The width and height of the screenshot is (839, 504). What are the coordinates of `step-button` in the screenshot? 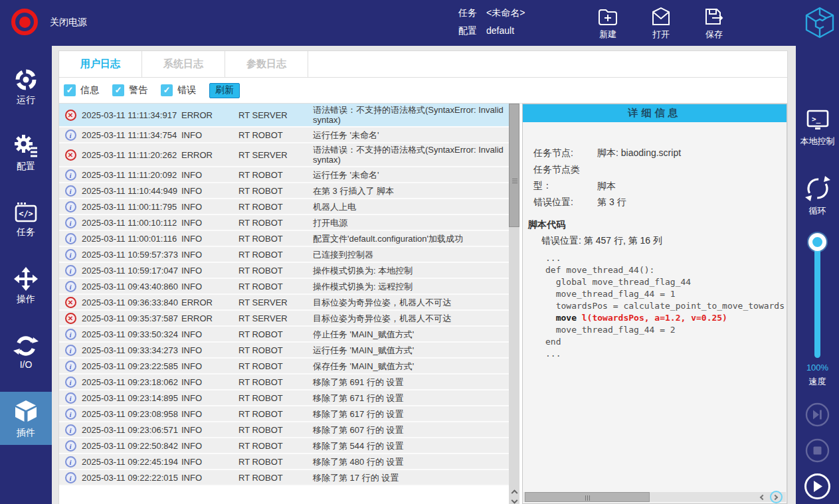 It's located at (817, 414).